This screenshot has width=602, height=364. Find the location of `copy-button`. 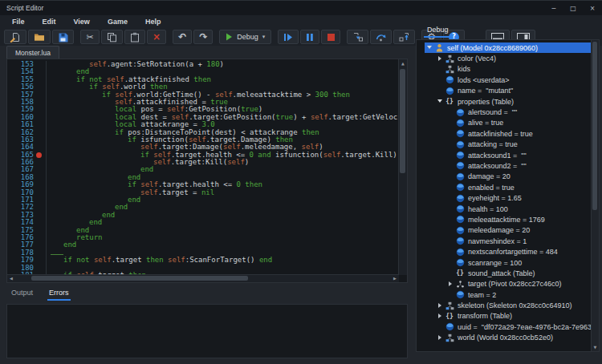

copy-button is located at coordinates (112, 37).